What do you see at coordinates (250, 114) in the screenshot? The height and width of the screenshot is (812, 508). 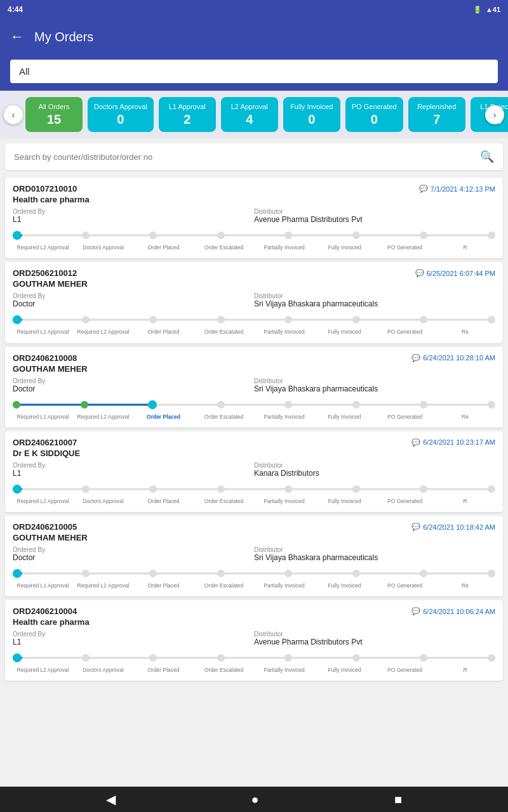 I see `tab-item-3: L2 Approval 4` at bounding box center [250, 114].